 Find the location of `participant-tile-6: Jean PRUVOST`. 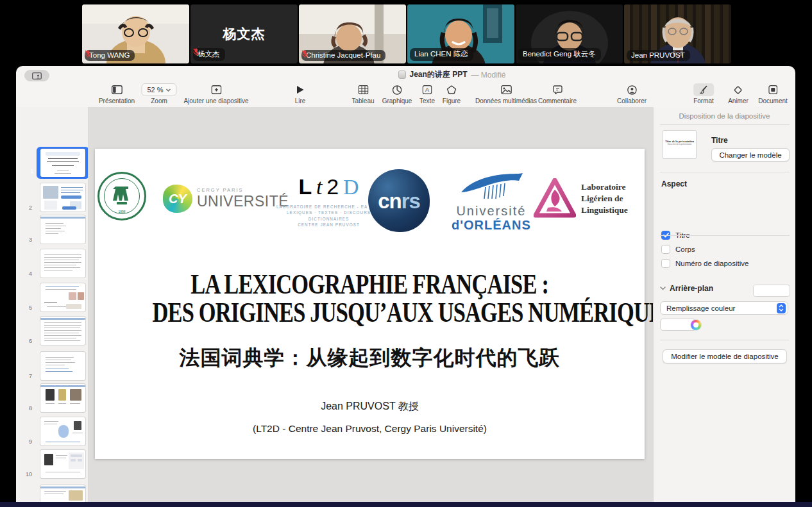

participant-tile-6: Jean PRUVOST is located at coordinates (677, 34).